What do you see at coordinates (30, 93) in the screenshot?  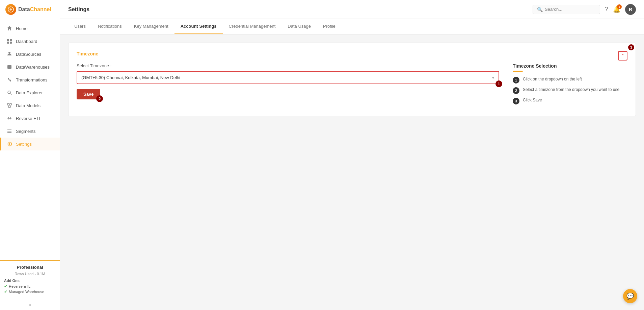 I see `sidebar-item-data-explorer: Data Explorer` at bounding box center [30, 93].